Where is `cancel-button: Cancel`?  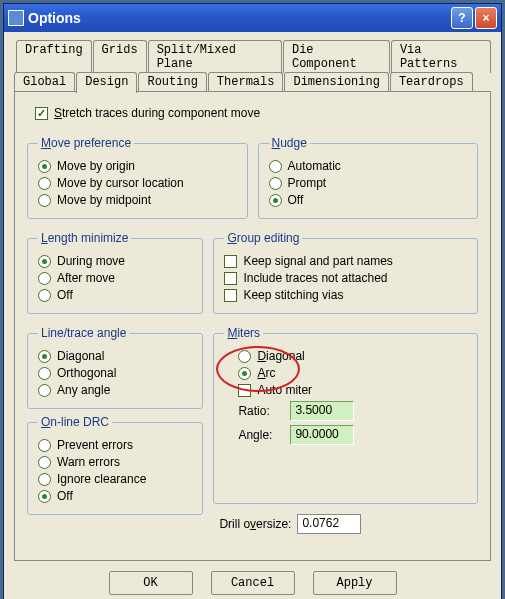 cancel-button: Cancel is located at coordinates (253, 583).